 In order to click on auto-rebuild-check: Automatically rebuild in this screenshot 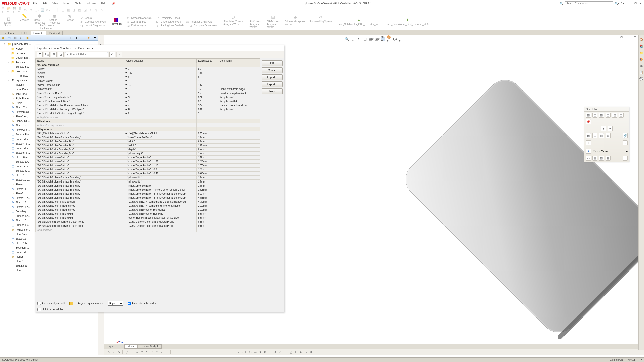, I will do `click(51, 303)`.